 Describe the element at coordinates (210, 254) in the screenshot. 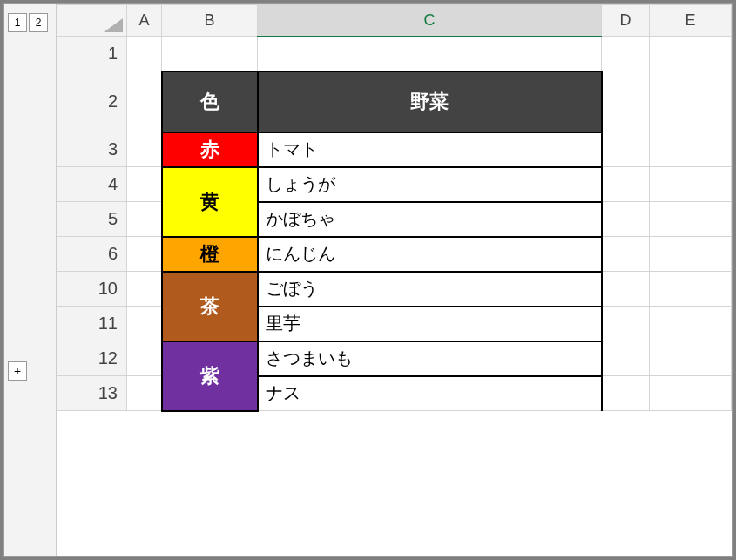

I see `color-category-orange: 橙` at that location.